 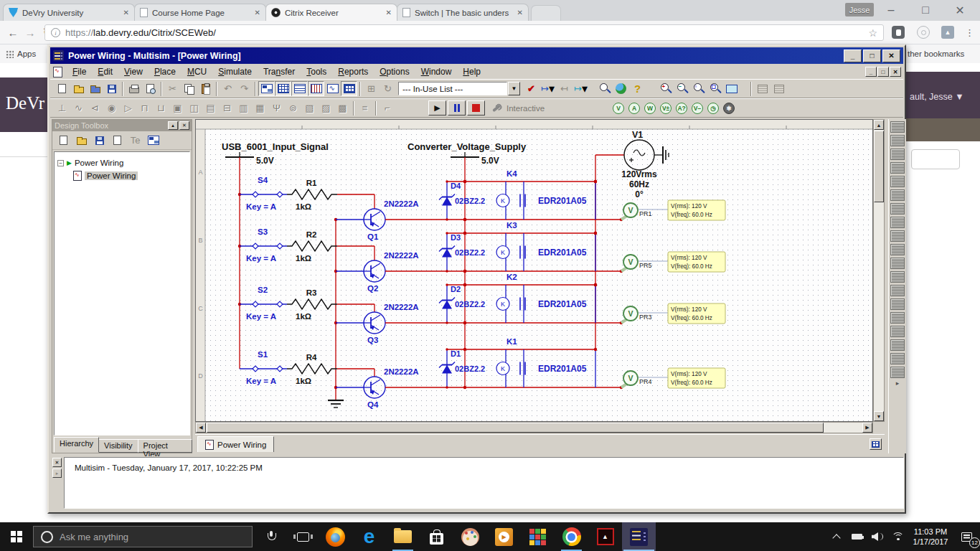 What do you see at coordinates (476, 108) in the screenshot?
I see `stop-button` at bounding box center [476, 108].